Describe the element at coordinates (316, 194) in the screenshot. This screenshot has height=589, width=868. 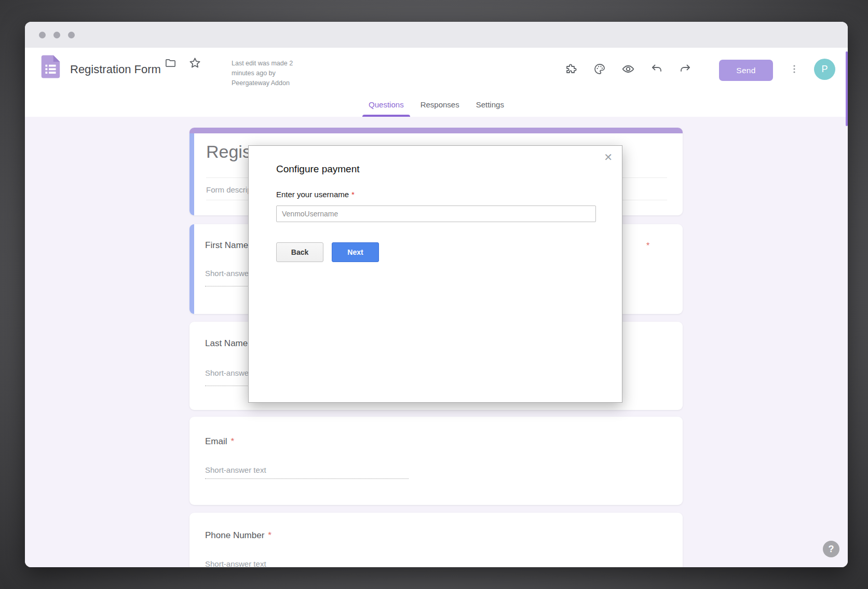
I see `username-field-label: Enter your username*` at that location.